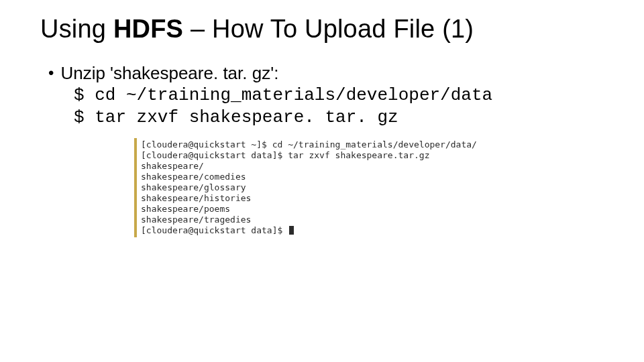 The width and height of the screenshot is (644, 362). I want to click on terminal-line: shakespeare/comedies, so click(309, 177).